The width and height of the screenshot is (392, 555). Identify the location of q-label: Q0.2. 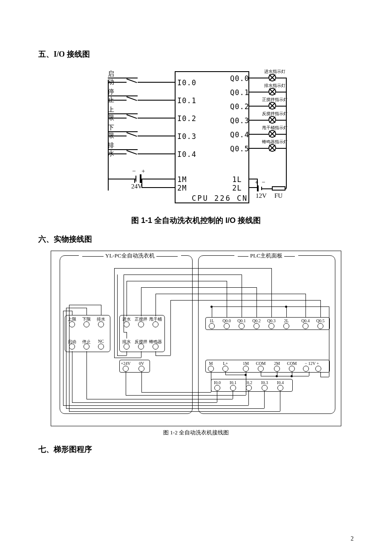
(239, 107).